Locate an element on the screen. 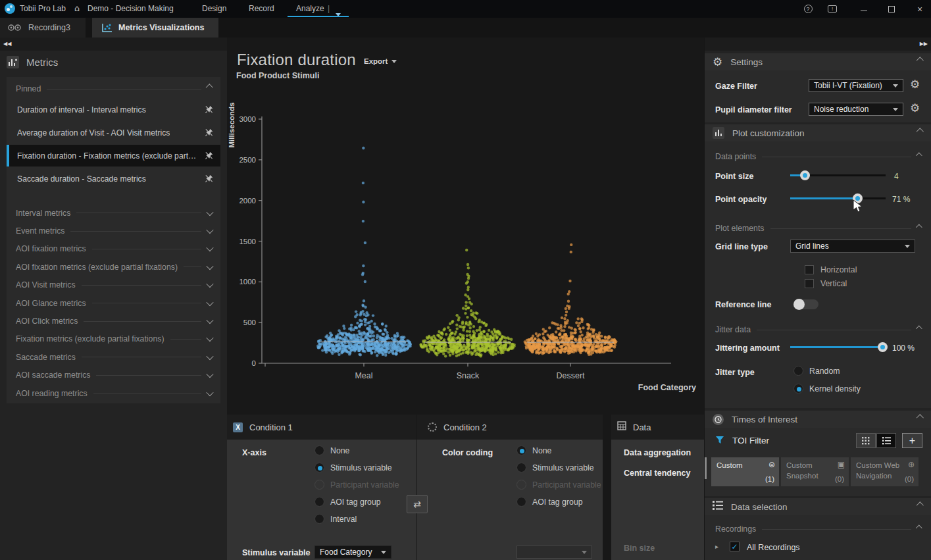 This screenshot has width=931, height=560. metric-section-header: AOI fixation metrics is located at coordinates (114, 249).